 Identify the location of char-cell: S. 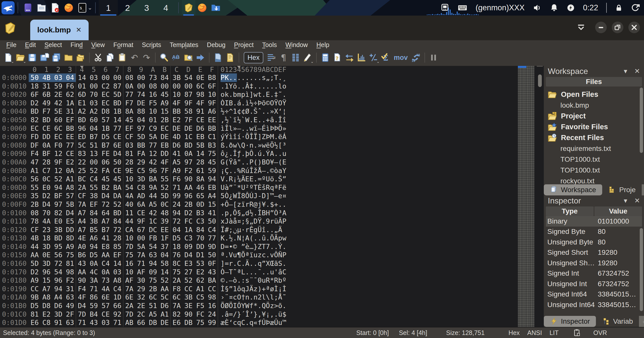
(280, 264).